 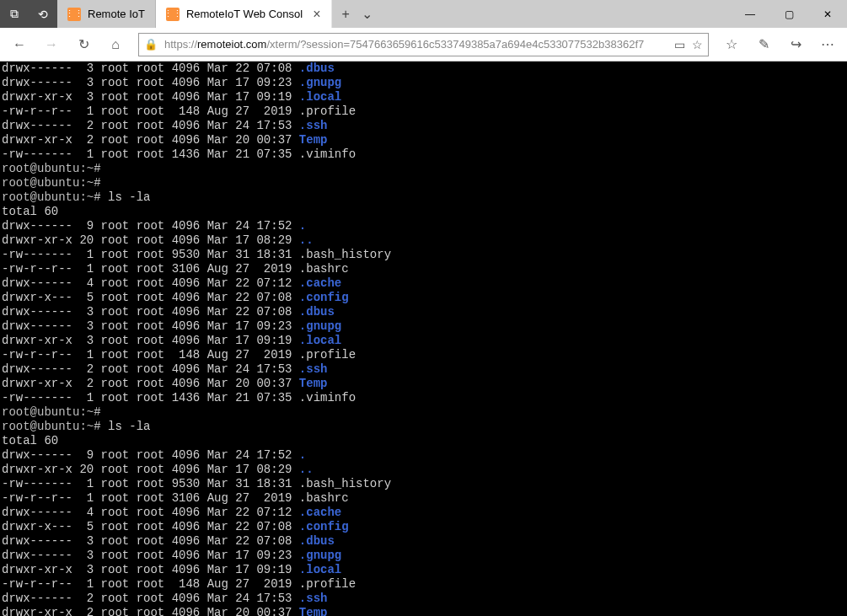 I want to click on new-tab-button: +, so click(x=346, y=14).